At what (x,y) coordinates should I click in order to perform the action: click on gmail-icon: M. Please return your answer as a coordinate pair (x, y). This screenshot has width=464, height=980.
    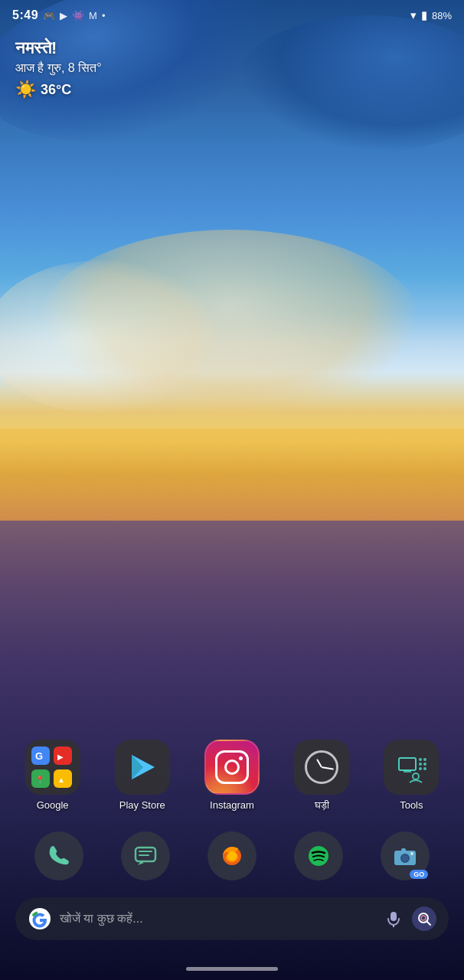
    Looking at the image, I should click on (93, 15).